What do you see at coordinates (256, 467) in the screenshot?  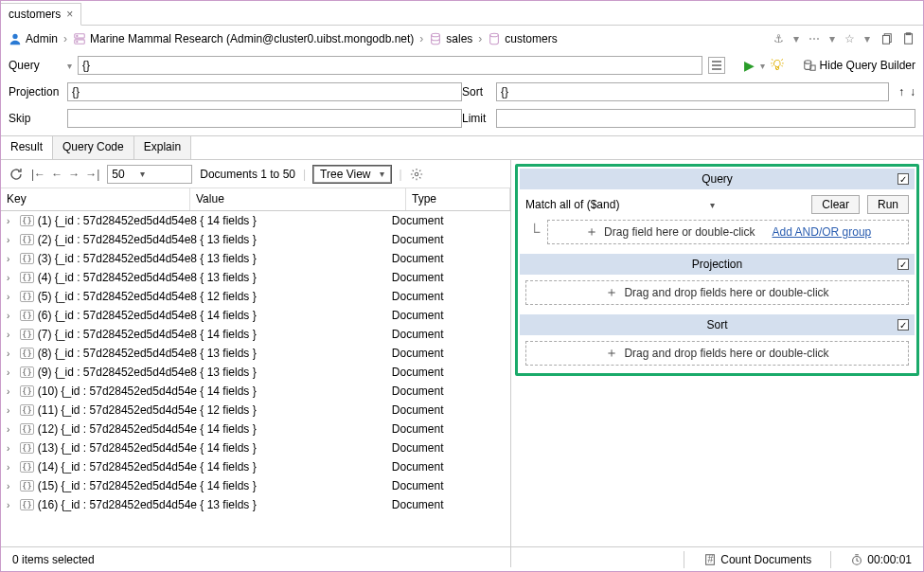 I see `table-row: ›{}(14) {_id : 57d28452ed5d4d54e { 14 fi…` at bounding box center [256, 467].